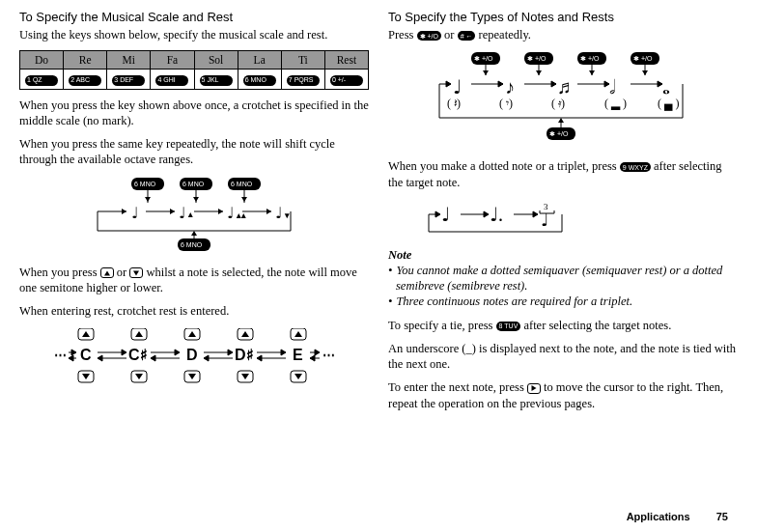 The width and height of the screenshot is (757, 532). Describe the element at coordinates (635, 167) in the screenshot. I see `key-9: 9 WXYZ` at that location.